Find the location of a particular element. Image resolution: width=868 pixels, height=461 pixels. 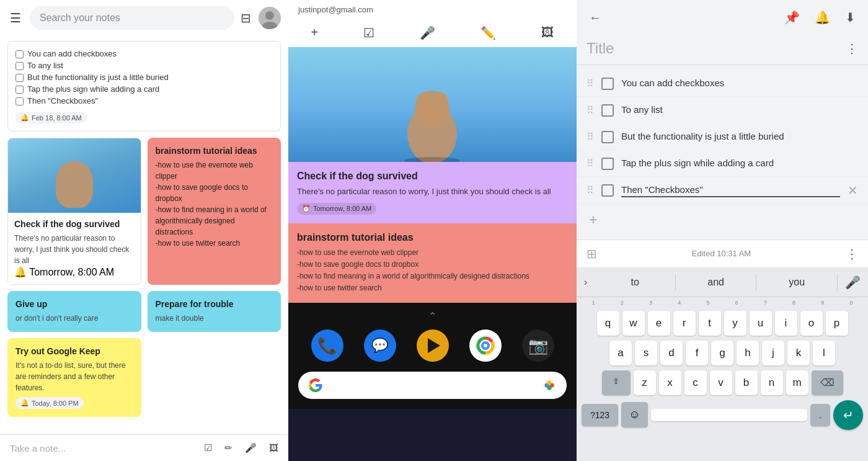

plex-app-icon is located at coordinates (433, 346).